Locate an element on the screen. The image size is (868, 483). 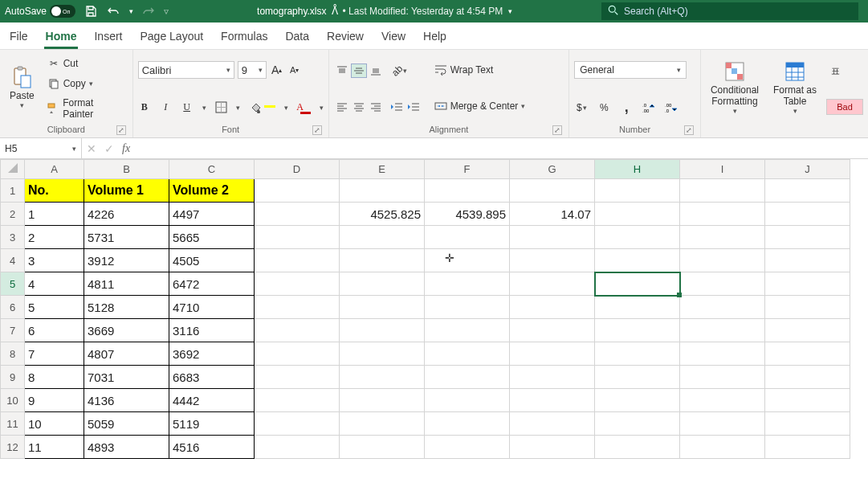
cell: 4807 is located at coordinates (127, 354).